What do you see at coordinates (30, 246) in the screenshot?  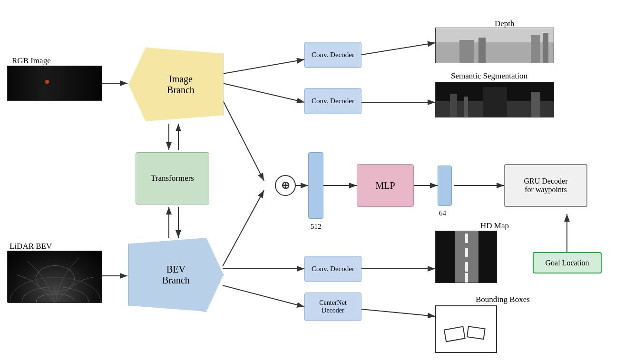 I see `lidar-bev-label: LiDAR BEV` at bounding box center [30, 246].